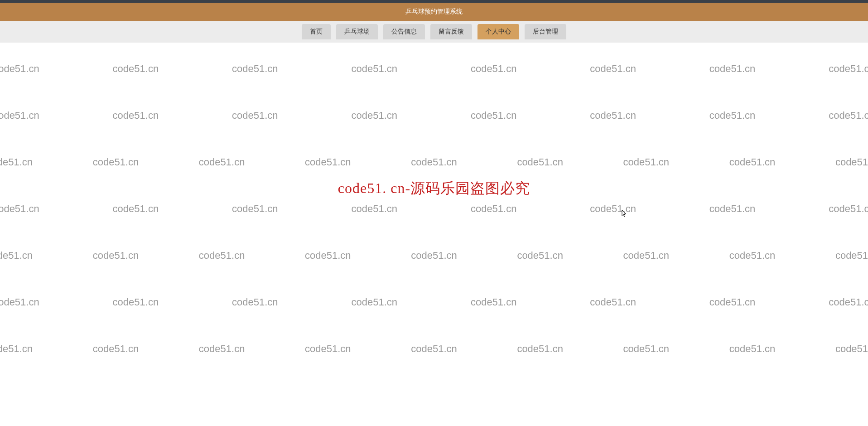 Image resolution: width=868 pixels, height=426 pixels. Describe the element at coordinates (545, 32) in the screenshot. I see `nav-admin: 后台管理` at that location.